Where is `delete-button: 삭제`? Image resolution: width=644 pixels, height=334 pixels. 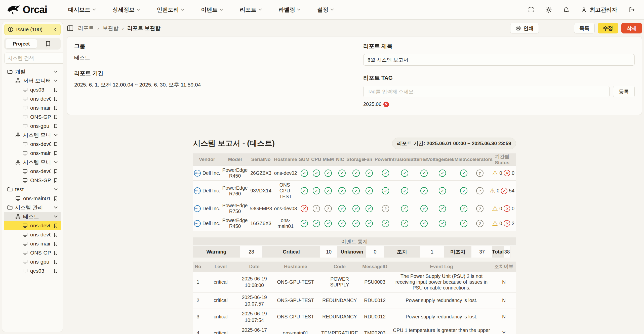
delete-button: 삭제 is located at coordinates (632, 28).